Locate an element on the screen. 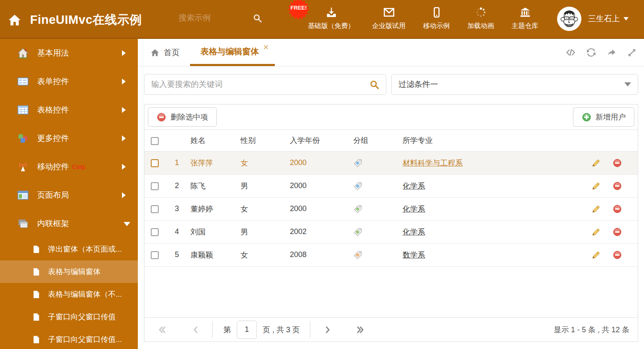 This screenshot has height=349, width=644. sidebar-item-mobile-controls: 移动控件 Corp. is located at coordinates (69, 167).